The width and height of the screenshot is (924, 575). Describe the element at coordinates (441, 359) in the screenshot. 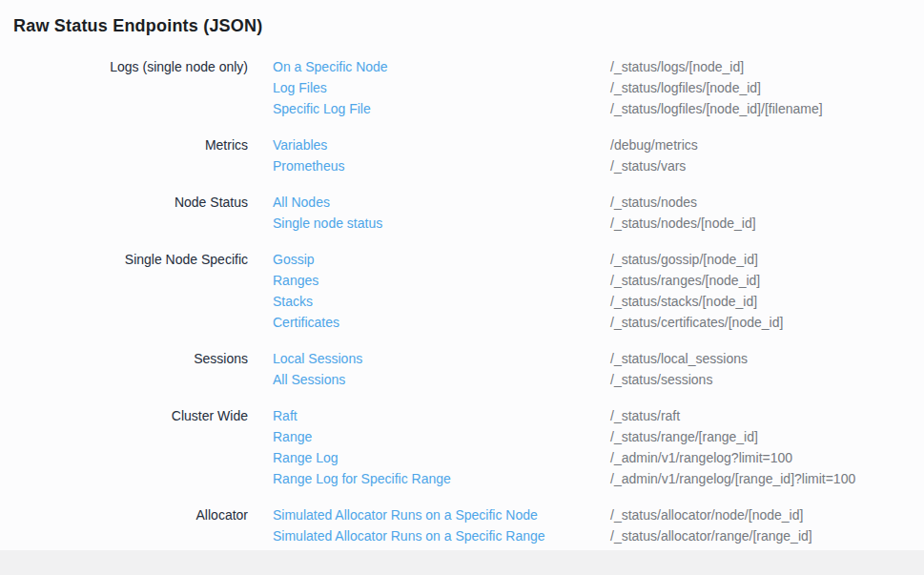

I see `endpoint-link: Local Sessions` at that location.